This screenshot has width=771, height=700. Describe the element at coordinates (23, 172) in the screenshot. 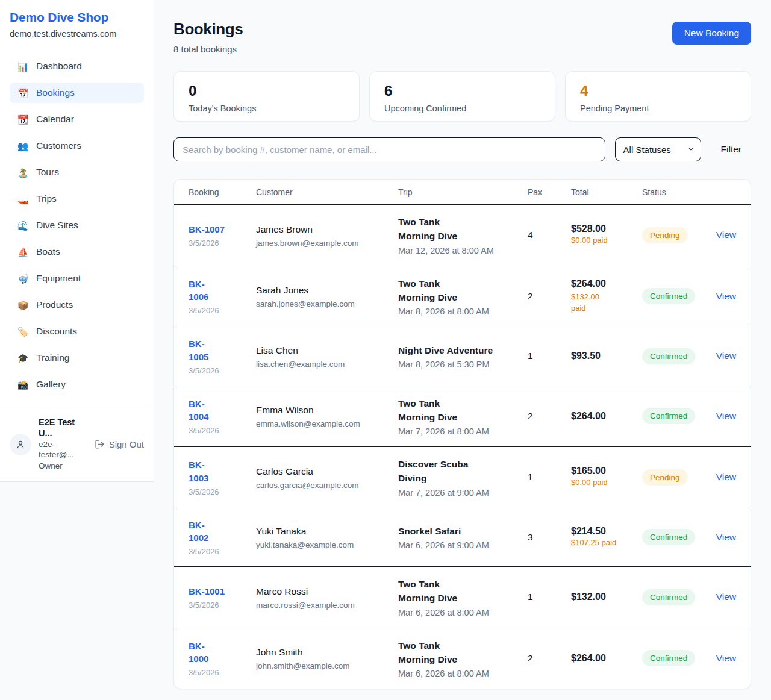

I see `island-icon: 🏝️` at that location.